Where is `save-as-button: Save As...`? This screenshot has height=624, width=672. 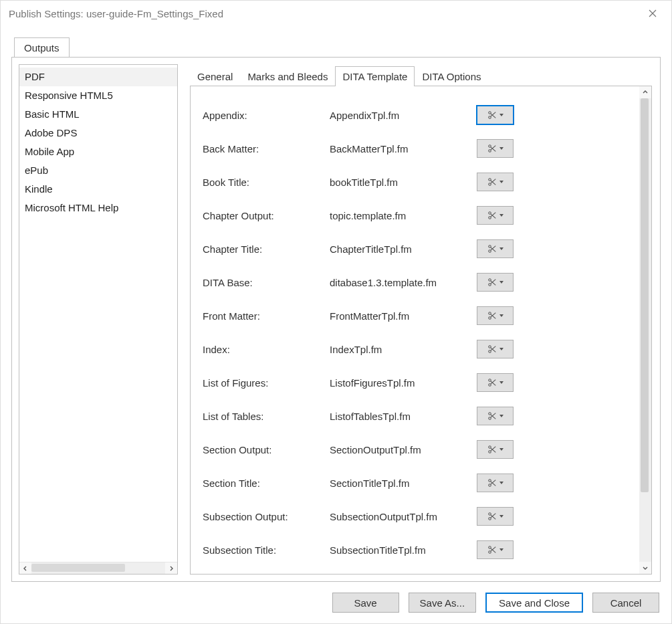
save-as-button: Save As... is located at coordinates (443, 603).